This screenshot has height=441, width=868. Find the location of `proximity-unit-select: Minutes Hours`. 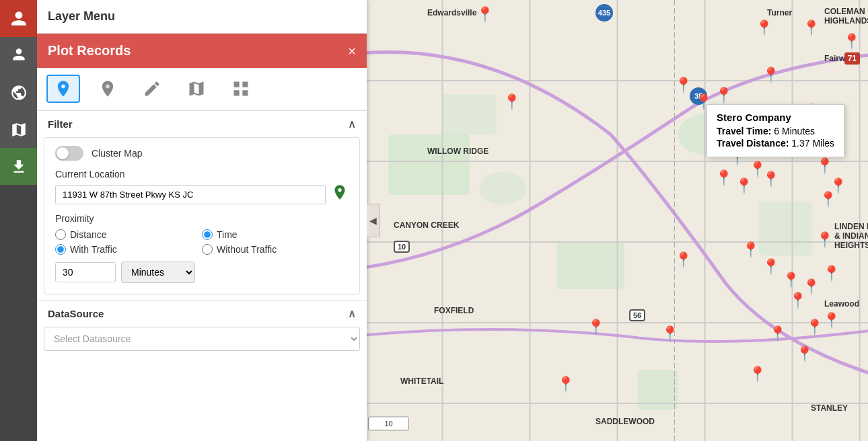

proximity-unit-select: Minutes Hours is located at coordinates (158, 272).